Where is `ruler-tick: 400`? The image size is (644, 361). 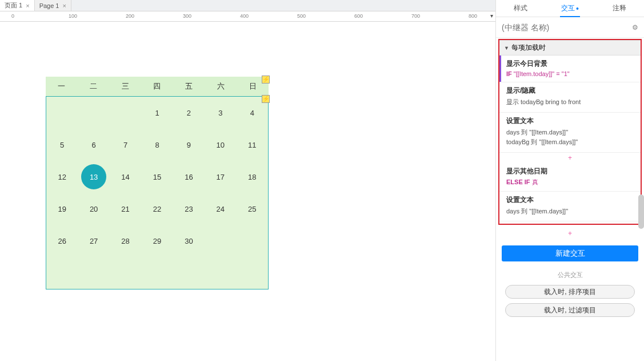 ruler-tick: 400 is located at coordinates (245, 16).